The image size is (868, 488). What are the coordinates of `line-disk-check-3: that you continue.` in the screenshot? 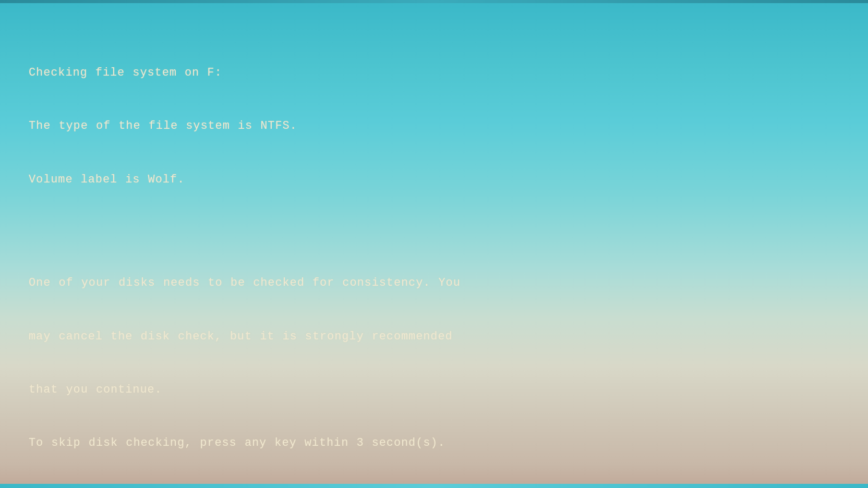 It's located at (433, 390).